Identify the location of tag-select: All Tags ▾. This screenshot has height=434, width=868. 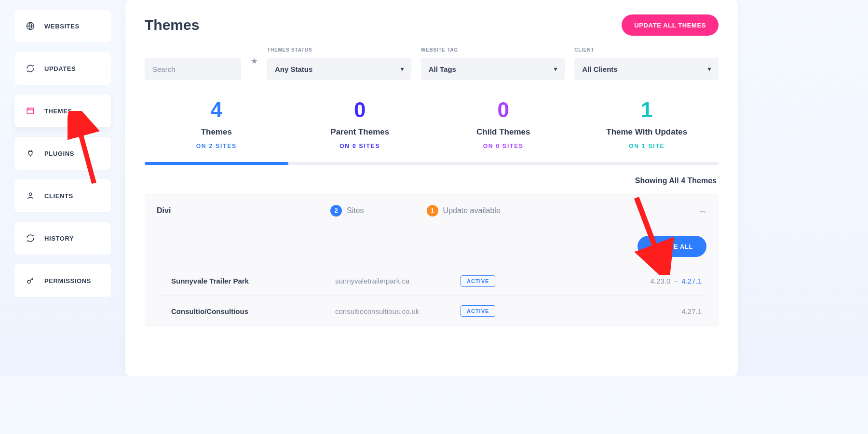
(493, 69).